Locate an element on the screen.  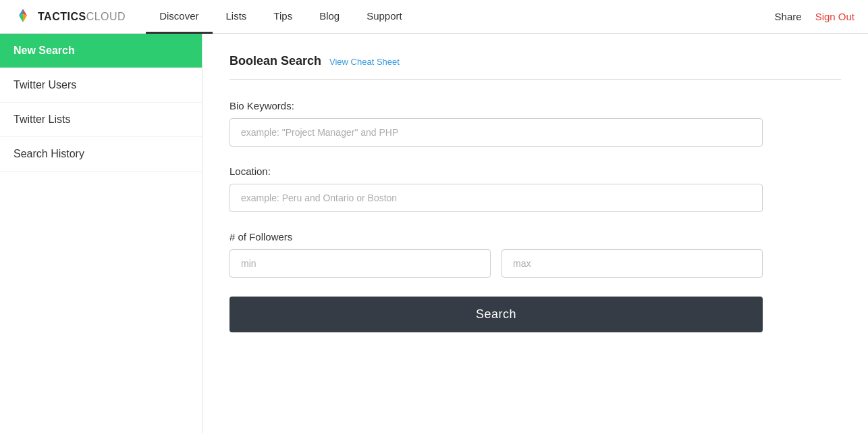
bio-keywords-input is located at coordinates (496, 132).